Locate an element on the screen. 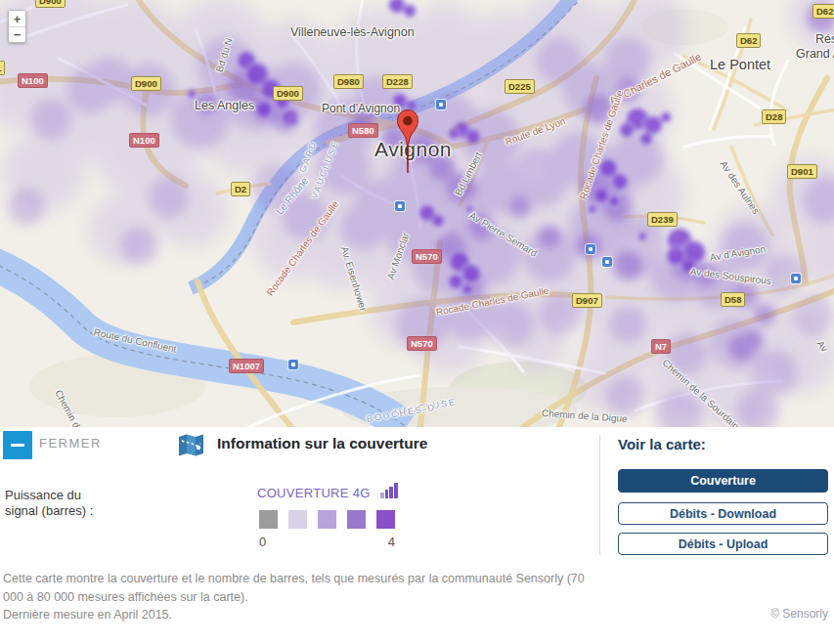 Image resolution: width=834 pixels, height=644 pixels. zoom-in-button: + is located at coordinates (18, 19).